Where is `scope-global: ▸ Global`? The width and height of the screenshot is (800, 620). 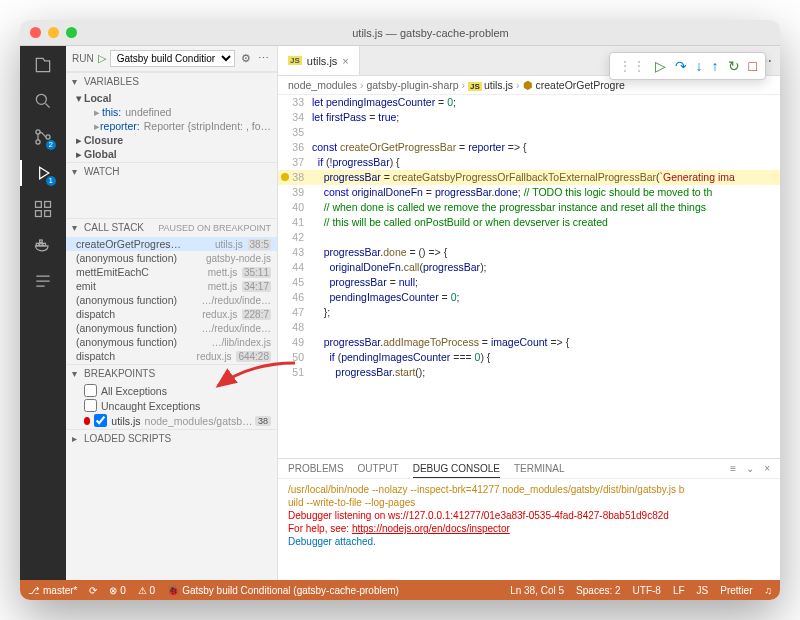
scope-global: ▸ Global is located at coordinates (172, 154).